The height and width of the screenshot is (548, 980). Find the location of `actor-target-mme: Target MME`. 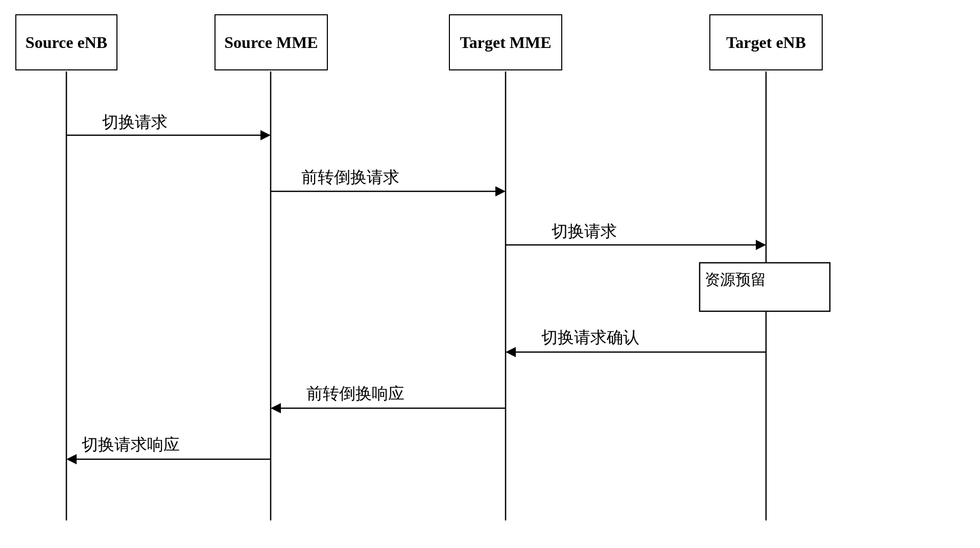

actor-target-mme: Target MME is located at coordinates (506, 42).